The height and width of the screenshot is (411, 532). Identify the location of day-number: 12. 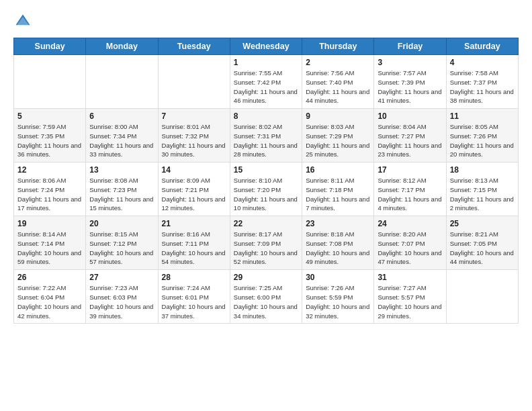
(50, 170).